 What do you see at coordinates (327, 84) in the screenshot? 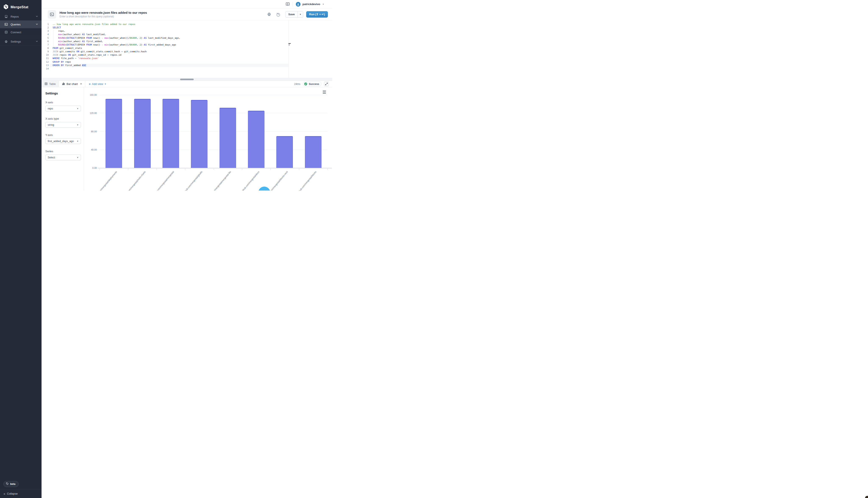
I see `expand-results-button` at bounding box center [327, 84].